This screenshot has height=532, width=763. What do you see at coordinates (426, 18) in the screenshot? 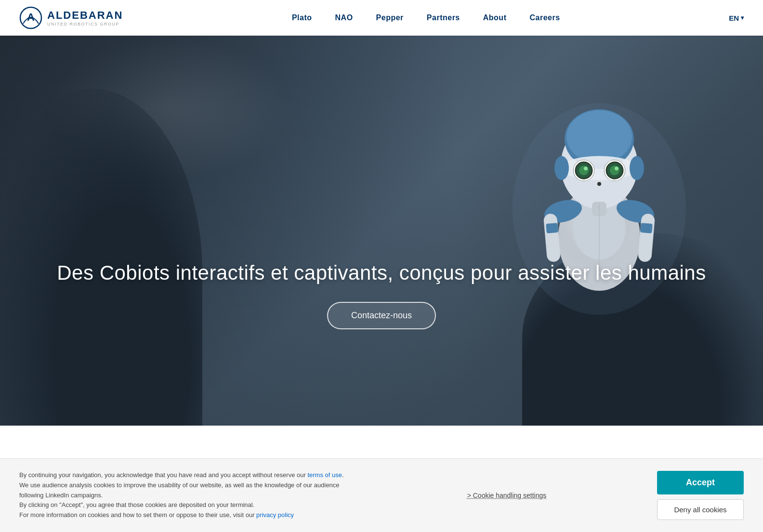
I see `main-nav: Plato NAO Pepper Partners About Careers` at bounding box center [426, 18].